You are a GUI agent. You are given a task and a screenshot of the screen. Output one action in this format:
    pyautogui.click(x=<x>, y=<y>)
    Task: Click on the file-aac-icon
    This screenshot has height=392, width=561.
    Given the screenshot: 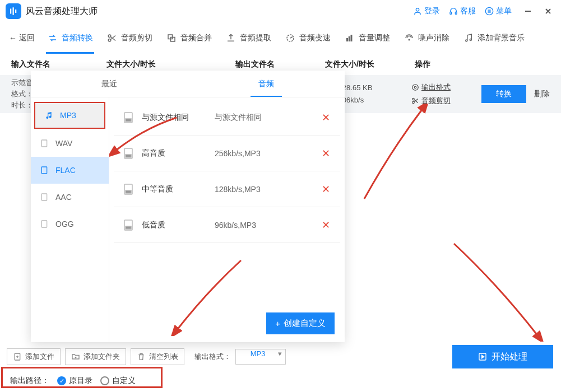 What is the action you would take?
    pyautogui.click(x=44, y=197)
    